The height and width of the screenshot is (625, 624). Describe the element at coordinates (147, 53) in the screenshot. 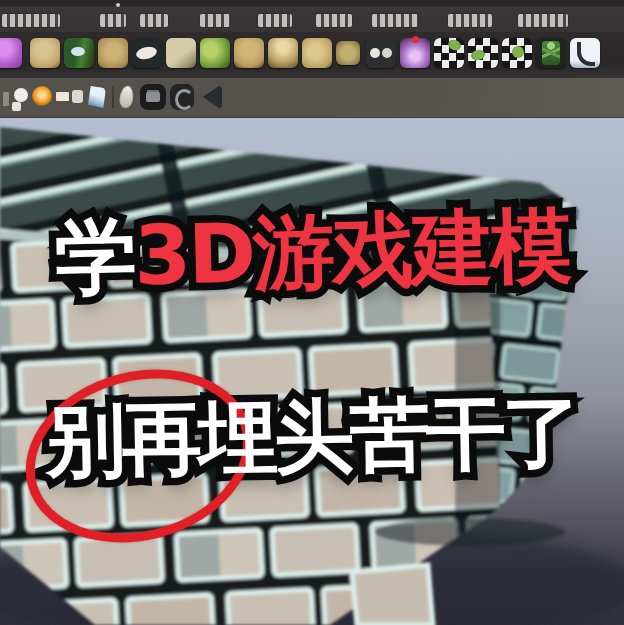

I see `white-wedge-icon` at that location.